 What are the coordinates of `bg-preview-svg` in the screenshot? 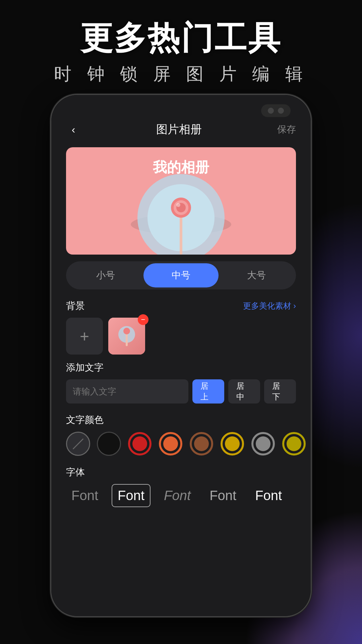 It's located at (127, 336).